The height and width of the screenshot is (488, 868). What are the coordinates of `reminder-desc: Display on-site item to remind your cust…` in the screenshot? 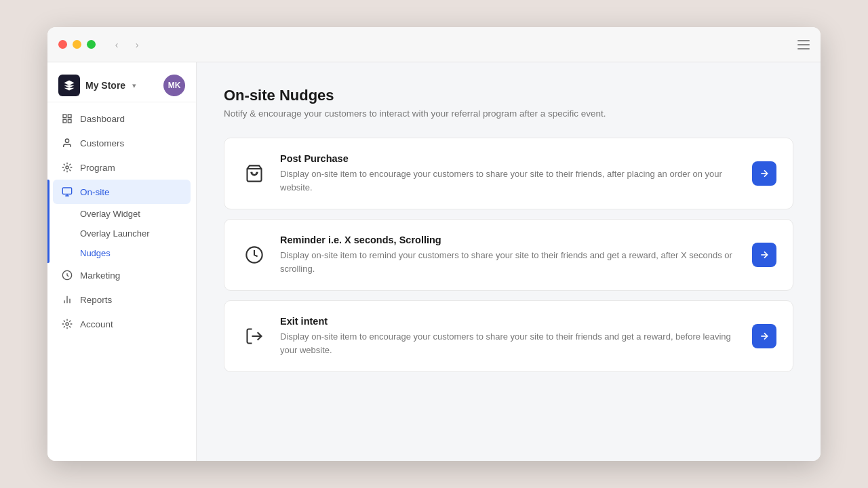 It's located at (510, 262).